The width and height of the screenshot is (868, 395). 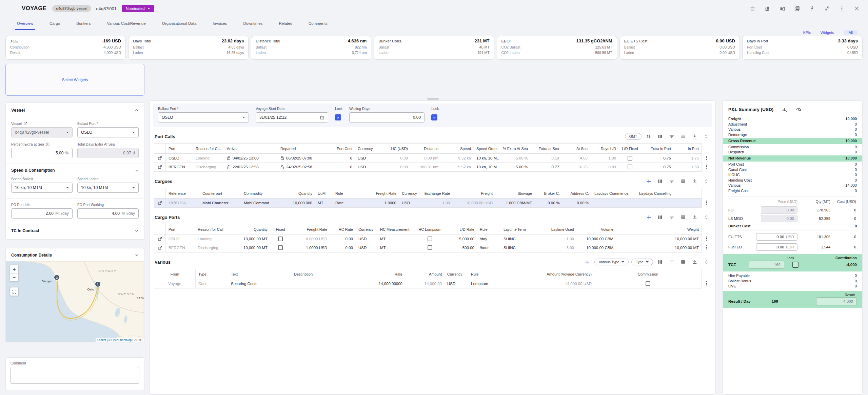 What do you see at coordinates (558, 239) in the screenshot?
I see `table-cell: 1.00` at bounding box center [558, 239].